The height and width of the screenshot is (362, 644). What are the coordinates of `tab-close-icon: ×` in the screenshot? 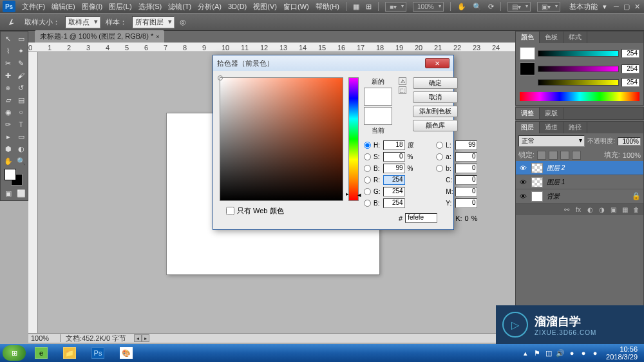 It's located at (157, 37).